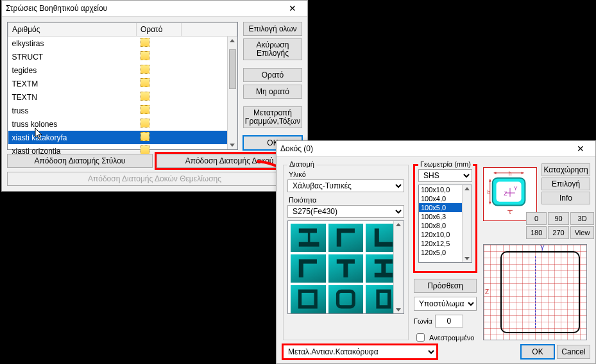  I want to click on convert-lines-button: Μετατροπή Γραμμών,Τόξων, so click(273, 117).